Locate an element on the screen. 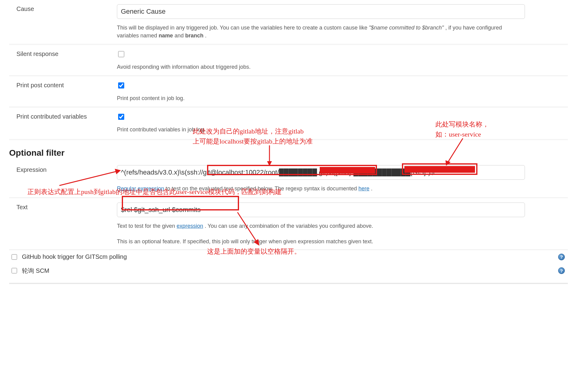 The image size is (577, 392). expression-input is located at coordinates (321, 172).